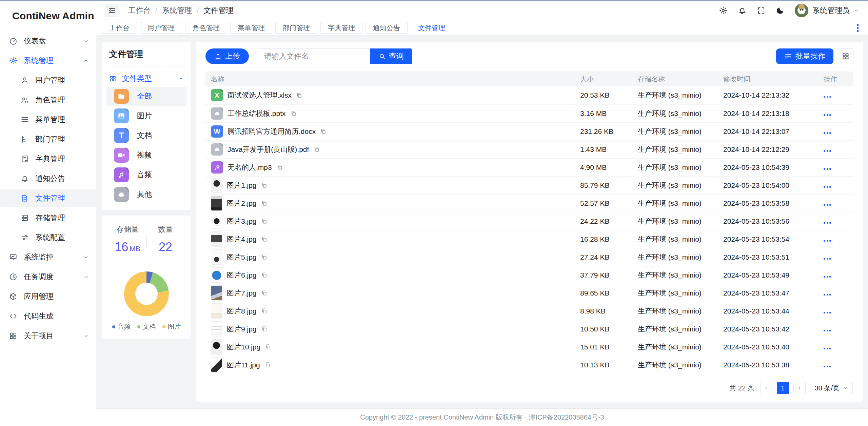  I want to click on table-row: 图片8.jpg8.98 KB生产环境 (s3_minio)2024-05-23 …, so click(530, 311).